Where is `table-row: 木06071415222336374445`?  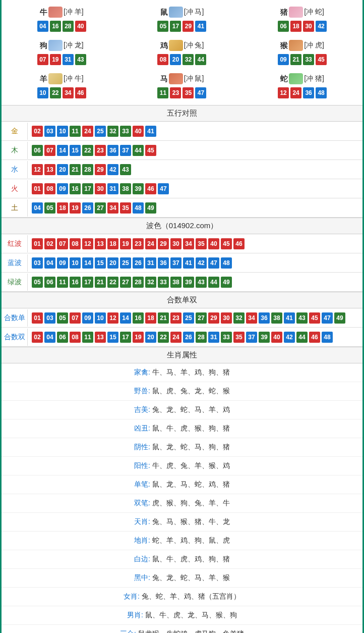
table-row: 木06071415222336374445 is located at coordinates (182, 150).